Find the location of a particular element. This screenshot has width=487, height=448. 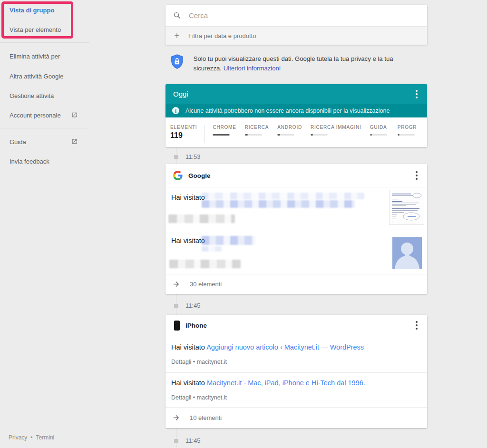

phone-icon is located at coordinates (177, 325).